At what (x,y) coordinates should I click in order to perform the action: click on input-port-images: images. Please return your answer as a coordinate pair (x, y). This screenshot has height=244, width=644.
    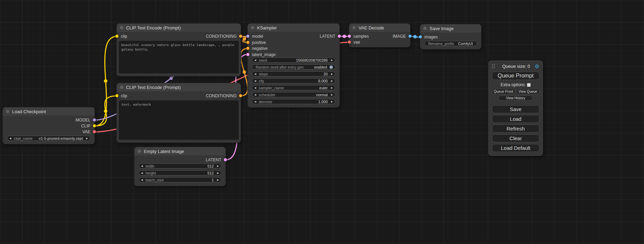
    Looking at the image, I should click on (429, 37).